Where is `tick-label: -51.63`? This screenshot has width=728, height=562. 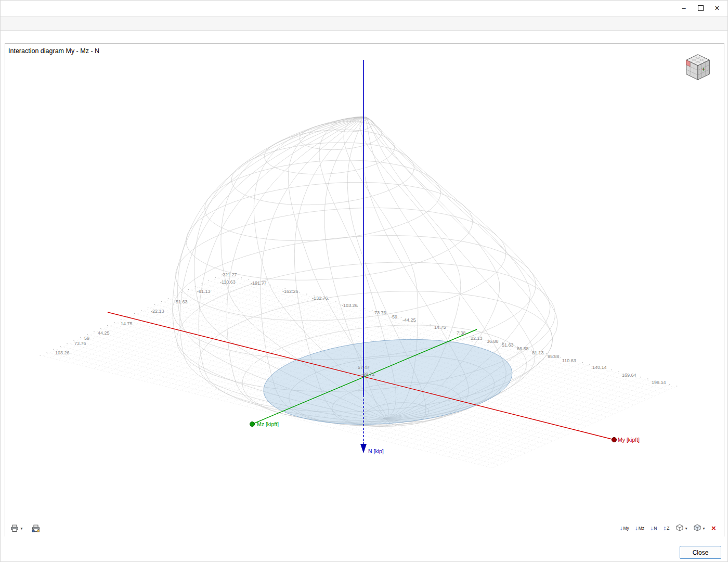 tick-label: -51.63 is located at coordinates (181, 302).